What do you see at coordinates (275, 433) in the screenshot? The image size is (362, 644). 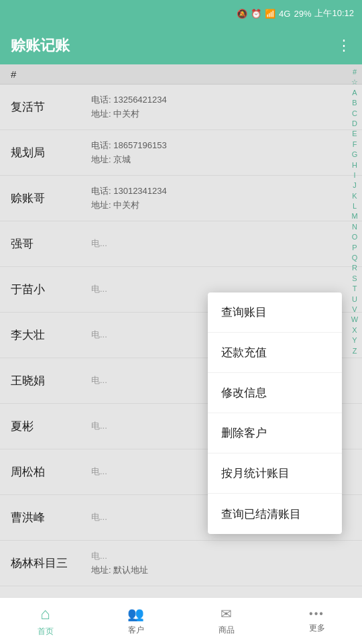 I see `context-menu-delete-customer: 删除客户` at bounding box center [275, 433].